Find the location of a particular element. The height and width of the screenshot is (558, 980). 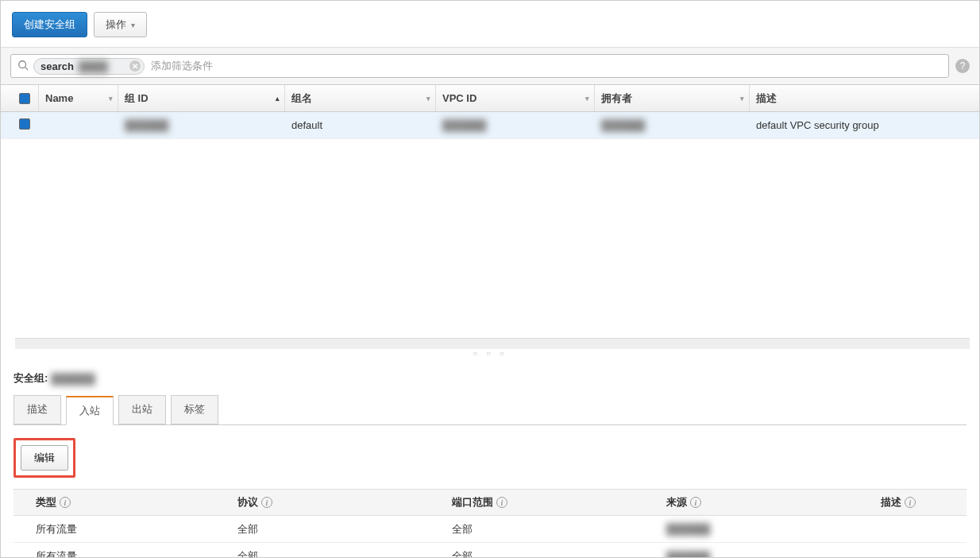

col-group-name: 组名▾ is located at coordinates (361, 99).